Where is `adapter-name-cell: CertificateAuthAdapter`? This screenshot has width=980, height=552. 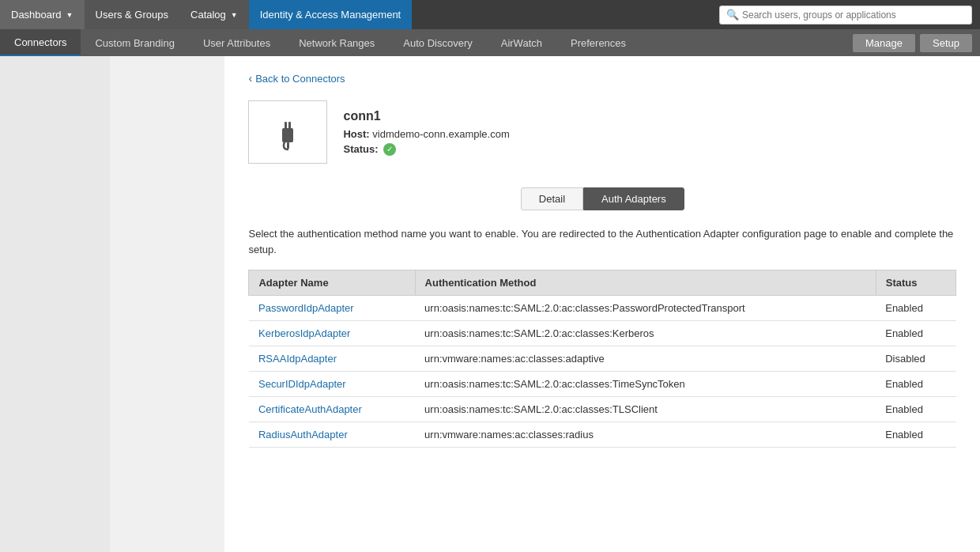 adapter-name-cell: CertificateAuthAdapter is located at coordinates (332, 410).